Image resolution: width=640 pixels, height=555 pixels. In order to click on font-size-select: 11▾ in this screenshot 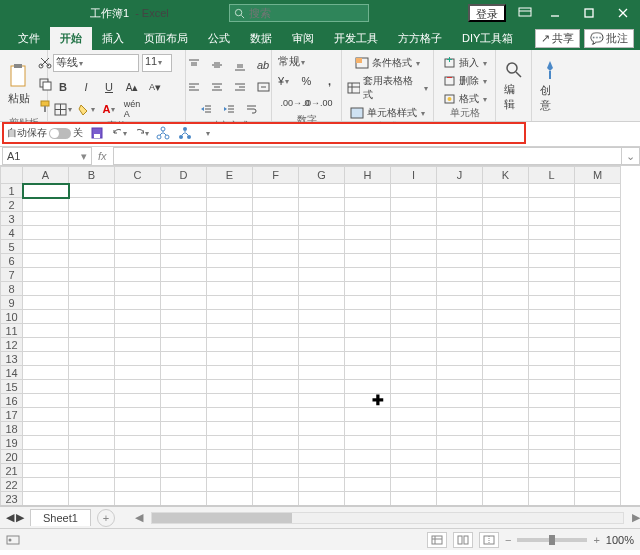, I will do `click(157, 63)`.